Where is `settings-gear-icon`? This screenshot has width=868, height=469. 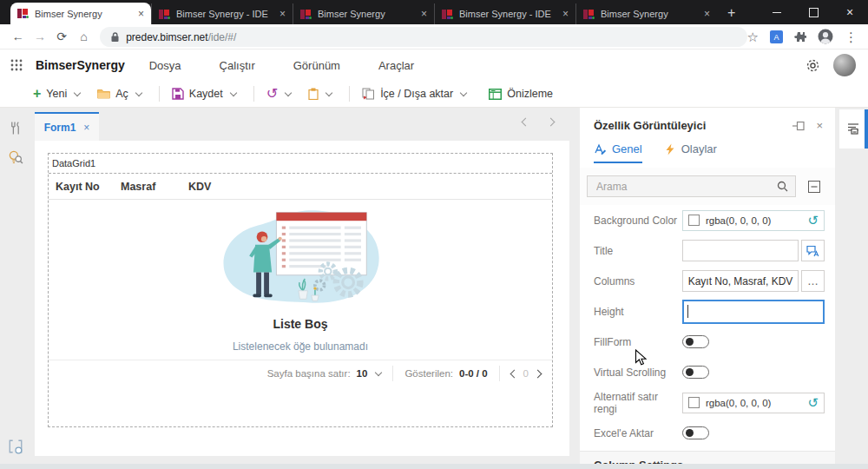 settings-gear-icon is located at coordinates (812, 66).